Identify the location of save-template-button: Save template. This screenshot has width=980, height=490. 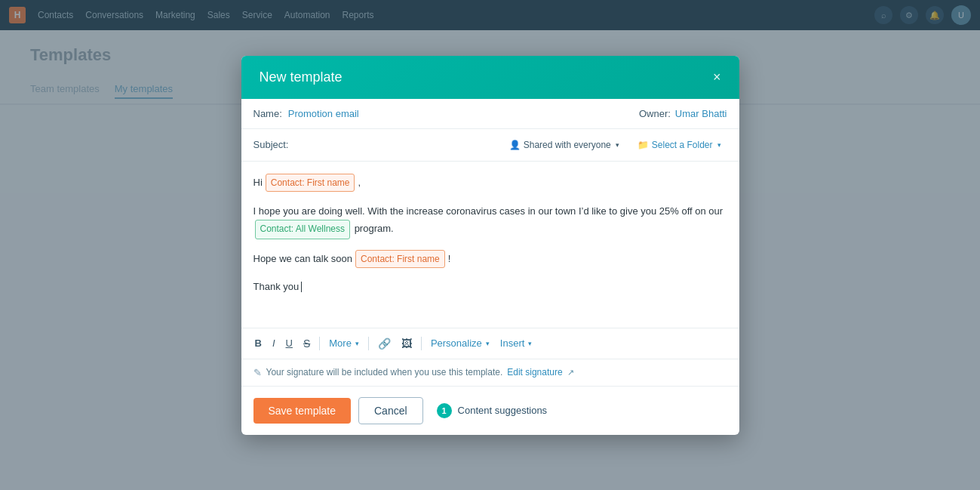
(303, 411).